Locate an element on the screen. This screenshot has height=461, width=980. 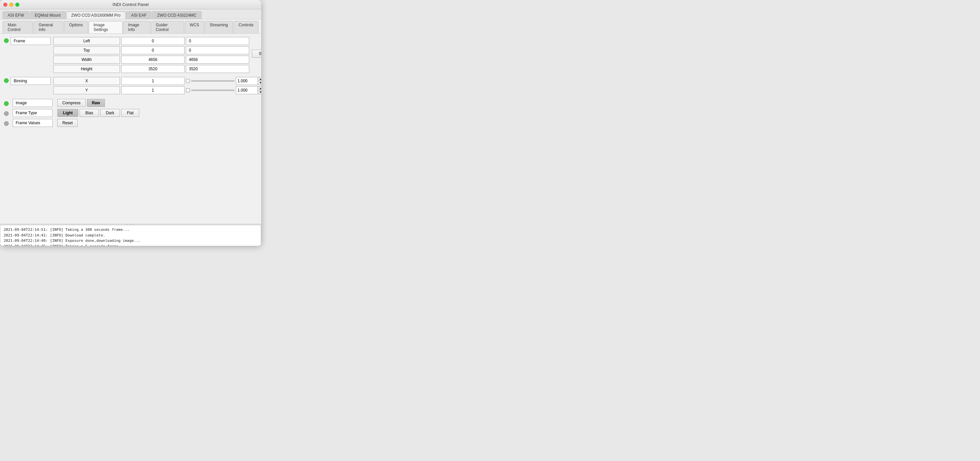
x-spinner: ▲ ▼ is located at coordinates (248, 81).